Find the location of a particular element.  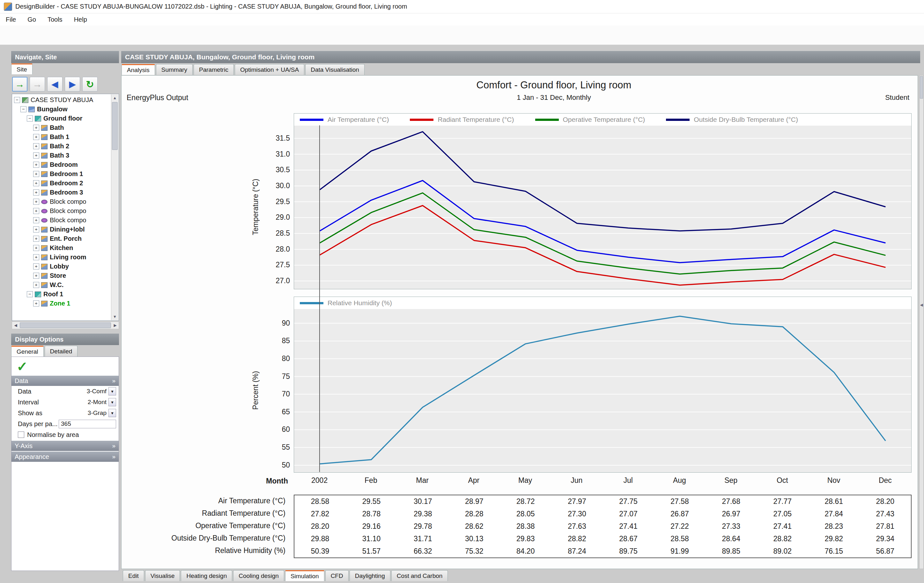

report-button is located at coordinates (258, 35).